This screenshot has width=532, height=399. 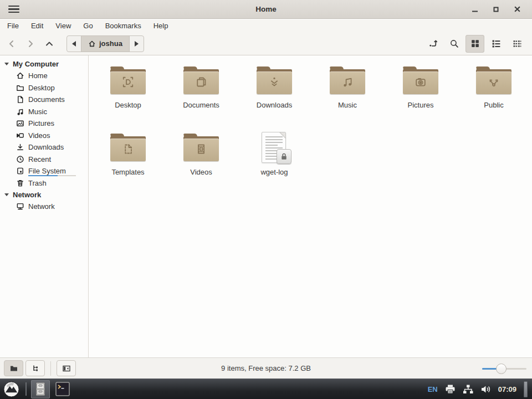 What do you see at coordinates (508, 389) in the screenshot?
I see `clock: 07:09` at bounding box center [508, 389].